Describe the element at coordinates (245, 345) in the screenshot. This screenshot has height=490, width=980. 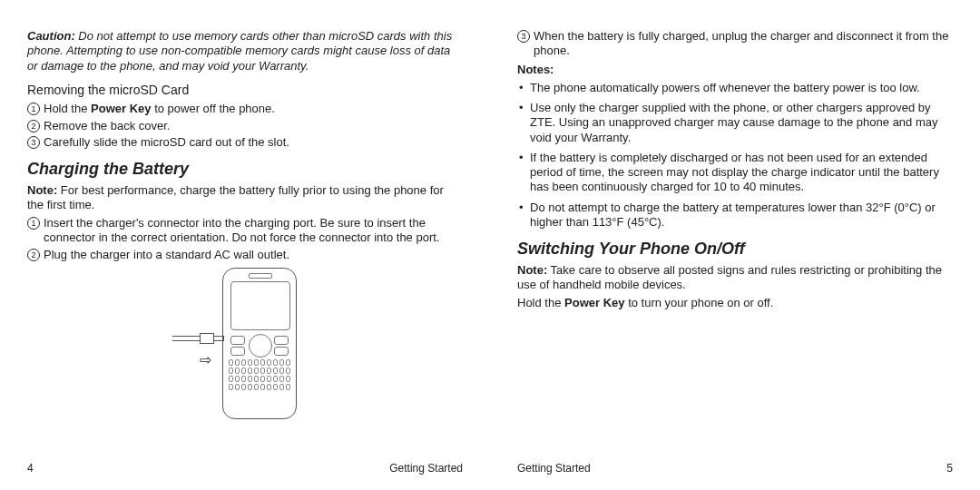
I see `phone-illustration: ⇨` at that location.